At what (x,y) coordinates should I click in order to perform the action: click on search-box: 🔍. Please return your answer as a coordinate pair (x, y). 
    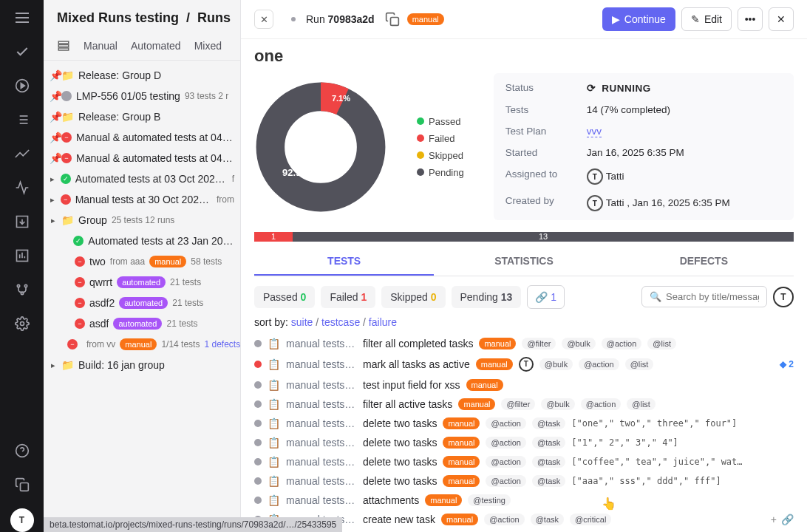
    Looking at the image, I should click on (704, 297).